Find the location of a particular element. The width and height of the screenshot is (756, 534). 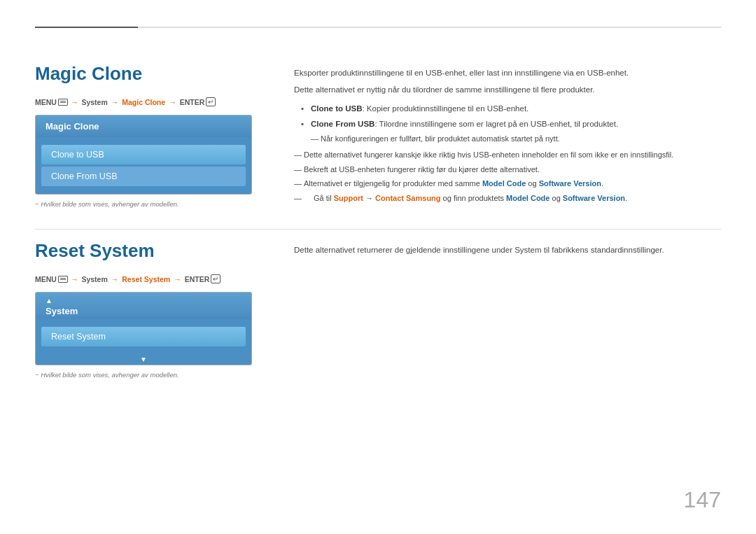

bullet2-keyword: Clone From USB is located at coordinates (343, 124).